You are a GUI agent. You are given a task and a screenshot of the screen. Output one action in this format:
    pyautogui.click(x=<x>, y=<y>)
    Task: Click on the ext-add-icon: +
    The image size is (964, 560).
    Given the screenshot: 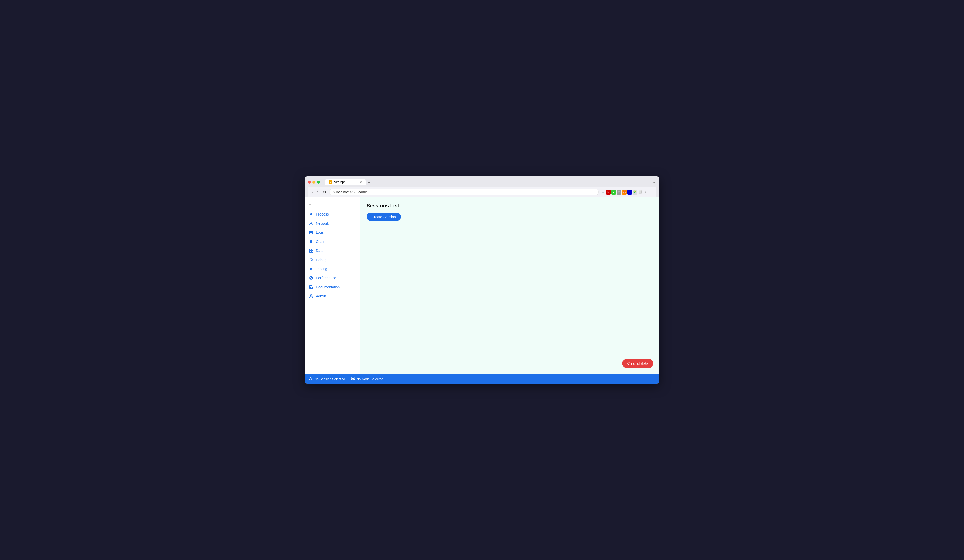 What is the action you would take?
    pyautogui.click(x=646, y=192)
    